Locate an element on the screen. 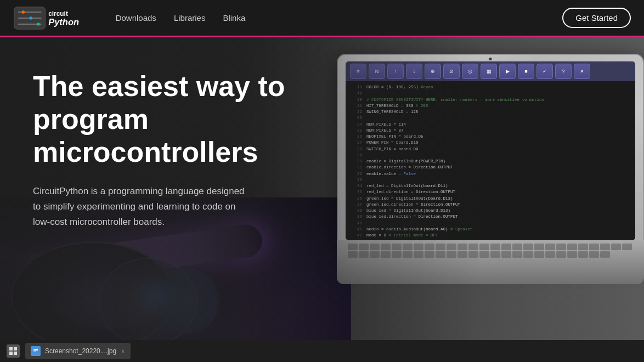 This screenshot has width=644, height=362. taskbar-file-name: Screenshot_20220....jpg is located at coordinates (81, 351).